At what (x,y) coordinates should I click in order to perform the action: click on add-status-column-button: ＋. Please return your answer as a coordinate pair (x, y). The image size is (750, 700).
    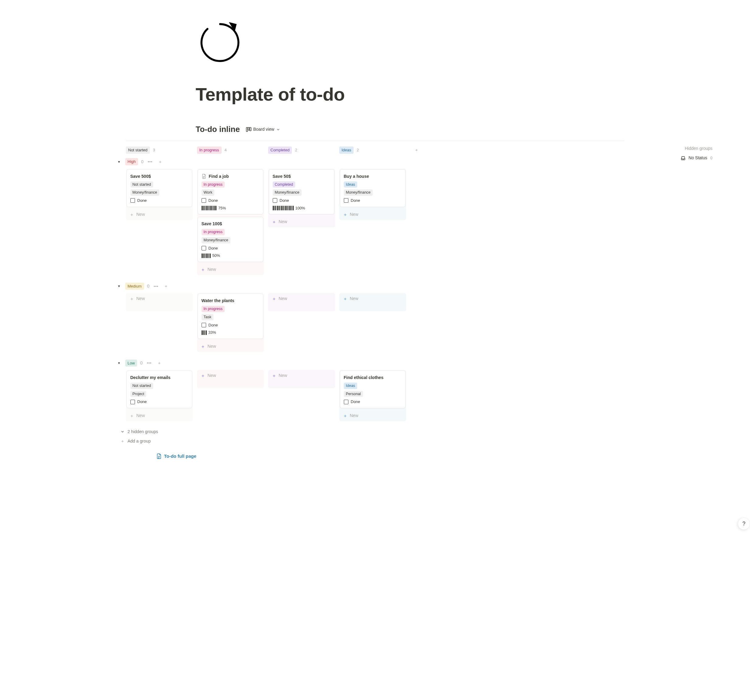
    Looking at the image, I should click on (416, 150).